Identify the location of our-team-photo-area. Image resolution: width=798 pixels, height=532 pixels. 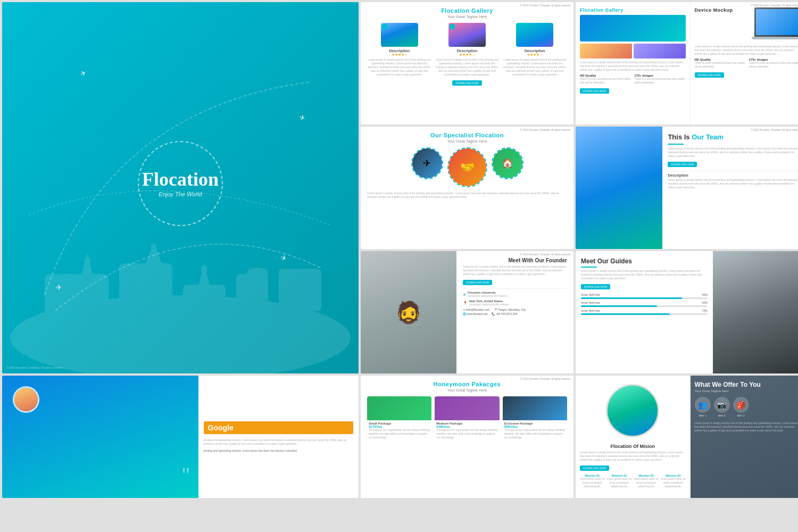
(619, 188).